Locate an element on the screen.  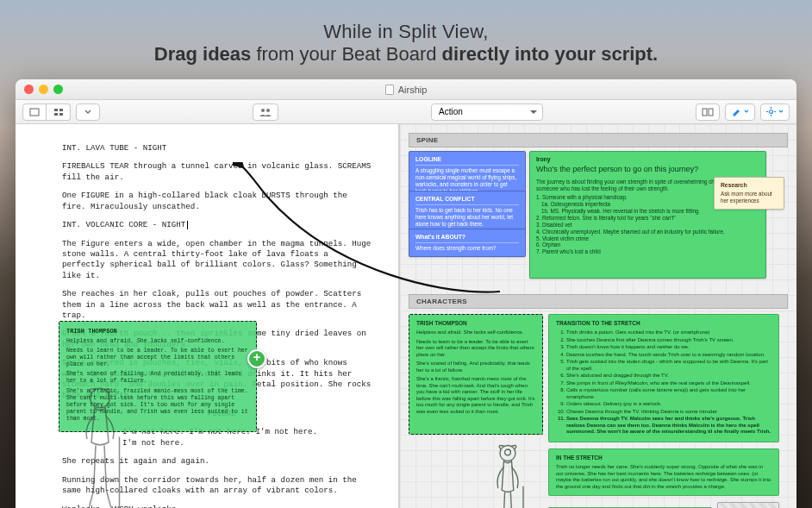
document-icon is located at coordinates (390, 90).